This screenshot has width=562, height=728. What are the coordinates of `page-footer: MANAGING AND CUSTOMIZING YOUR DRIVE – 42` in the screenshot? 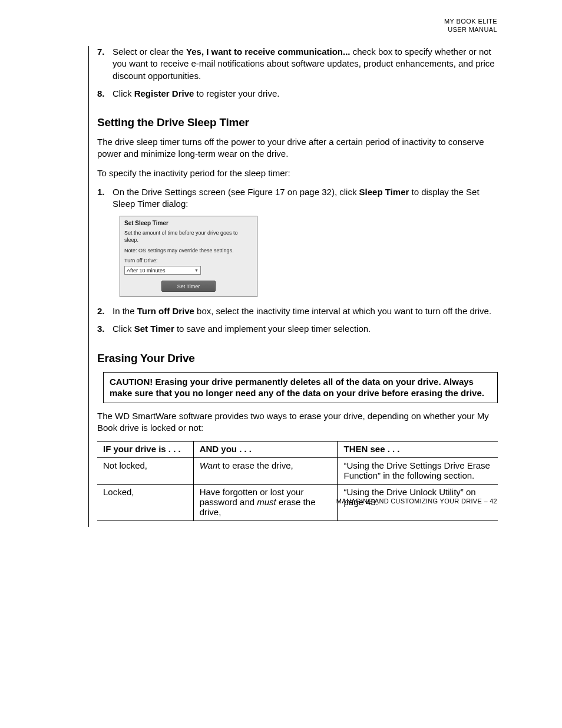 It's located at (417, 501).